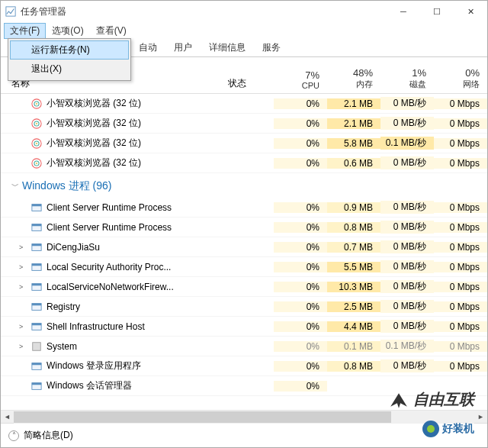 Image resolution: width=488 pixels, height=448 pixels. I want to click on scroll-track, so click(244, 417).